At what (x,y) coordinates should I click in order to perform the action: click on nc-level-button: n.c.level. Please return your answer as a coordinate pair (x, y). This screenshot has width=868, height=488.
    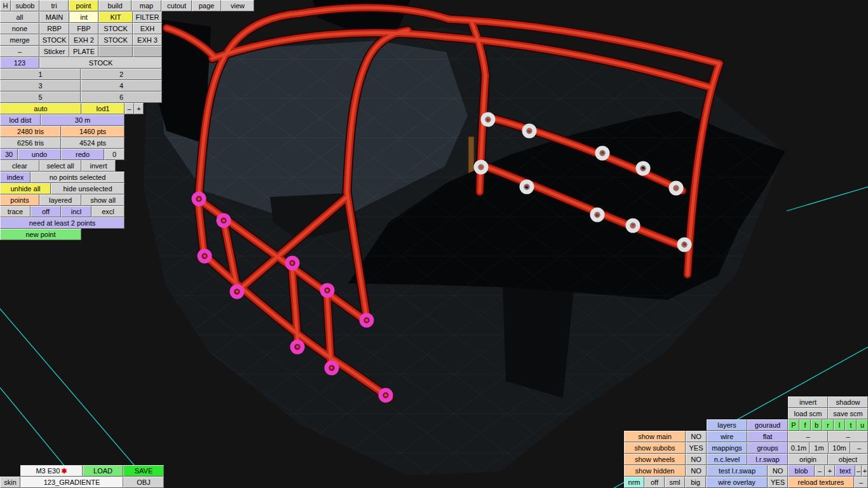
    Looking at the image, I should click on (727, 459).